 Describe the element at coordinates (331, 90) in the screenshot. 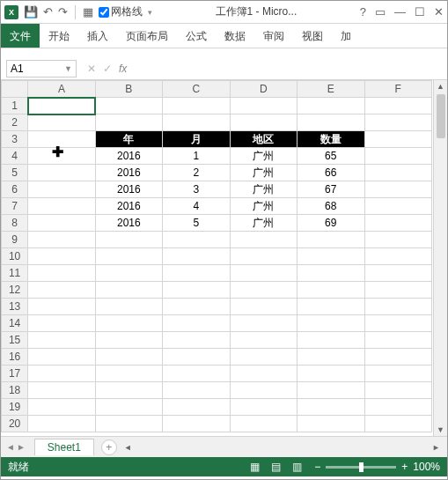

I see `col-header: E` at that location.